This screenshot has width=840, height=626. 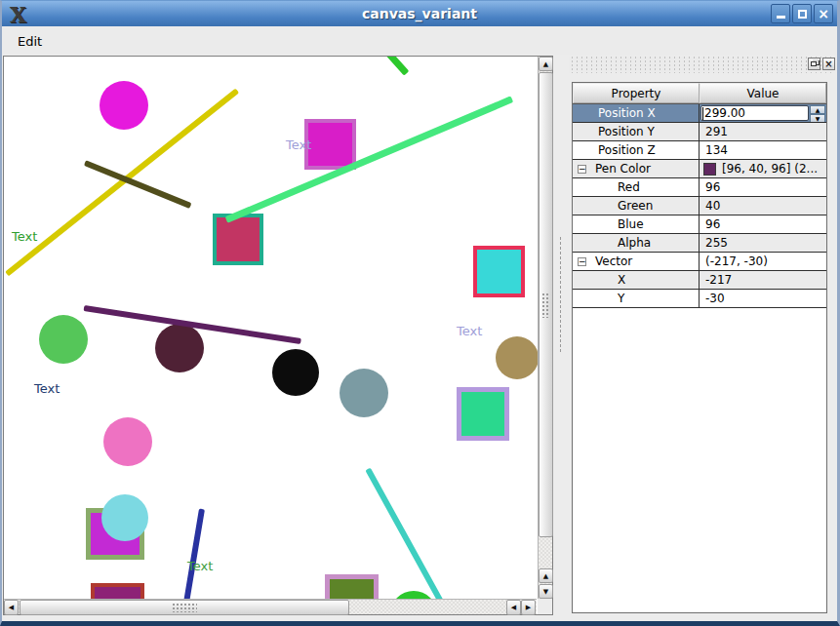 I want to click on property-cell: X, so click(x=636, y=280).